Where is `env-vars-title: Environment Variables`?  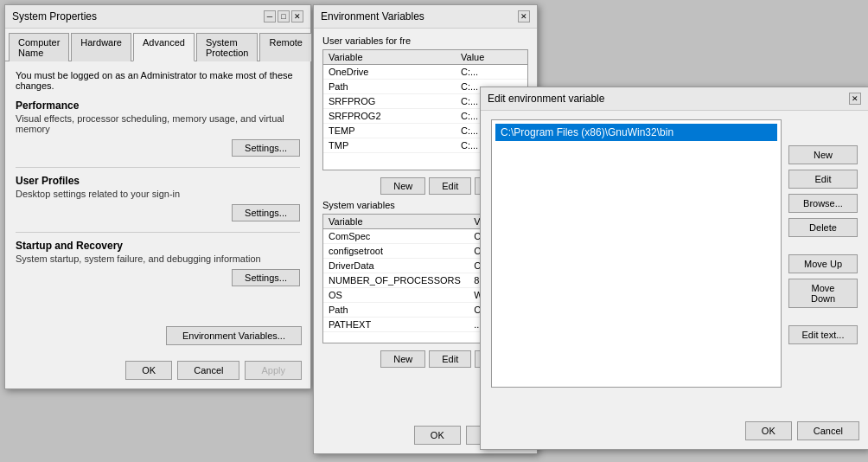 env-vars-title: Environment Variables is located at coordinates (373, 16).